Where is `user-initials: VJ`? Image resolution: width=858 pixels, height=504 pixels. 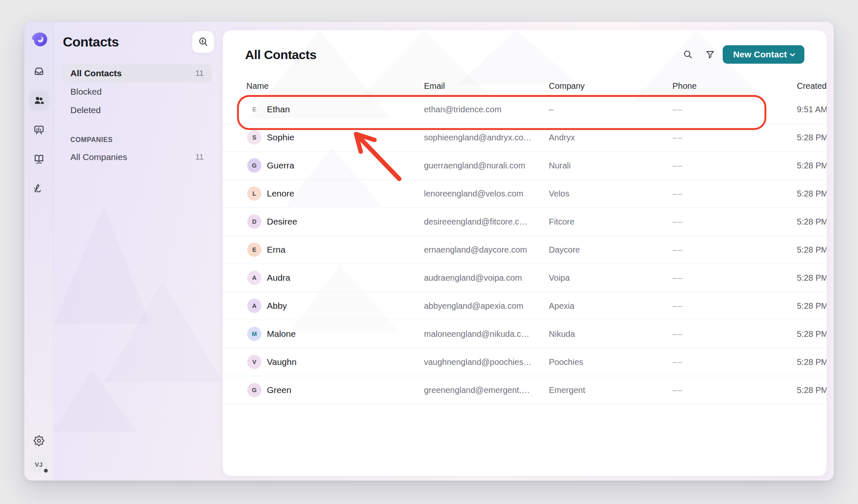 user-initials: VJ is located at coordinates (39, 464).